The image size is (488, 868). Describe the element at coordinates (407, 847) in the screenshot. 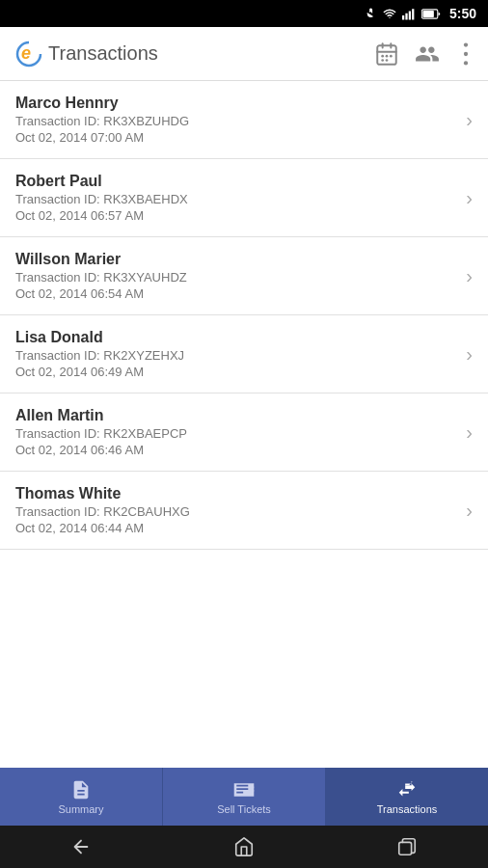

I see `recents-button` at that location.